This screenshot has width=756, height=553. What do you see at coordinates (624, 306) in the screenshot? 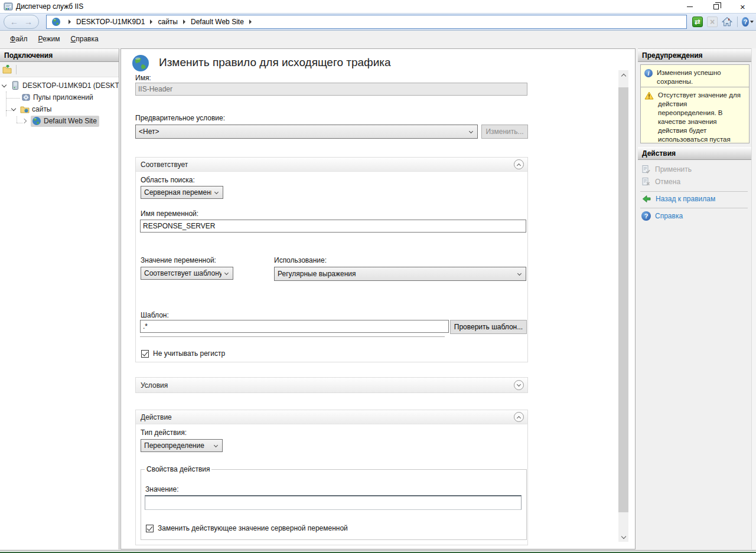
I see `main-scrollbar` at bounding box center [624, 306].